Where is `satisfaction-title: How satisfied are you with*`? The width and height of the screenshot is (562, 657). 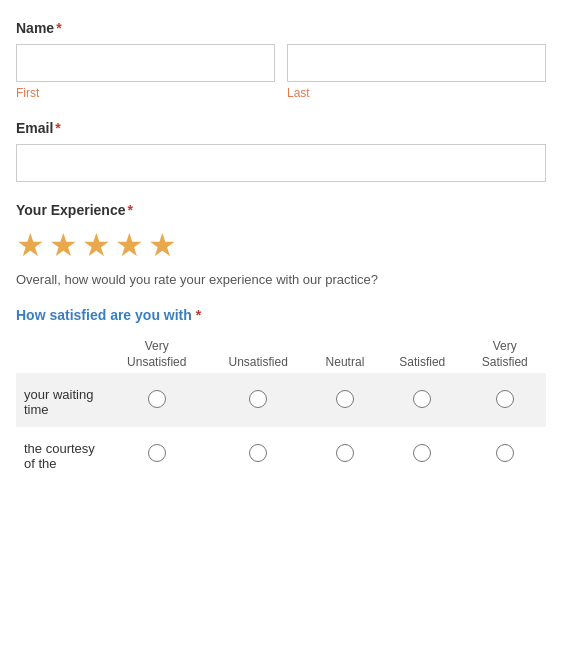 satisfaction-title: How satisfied are you with* is located at coordinates (281, 315).